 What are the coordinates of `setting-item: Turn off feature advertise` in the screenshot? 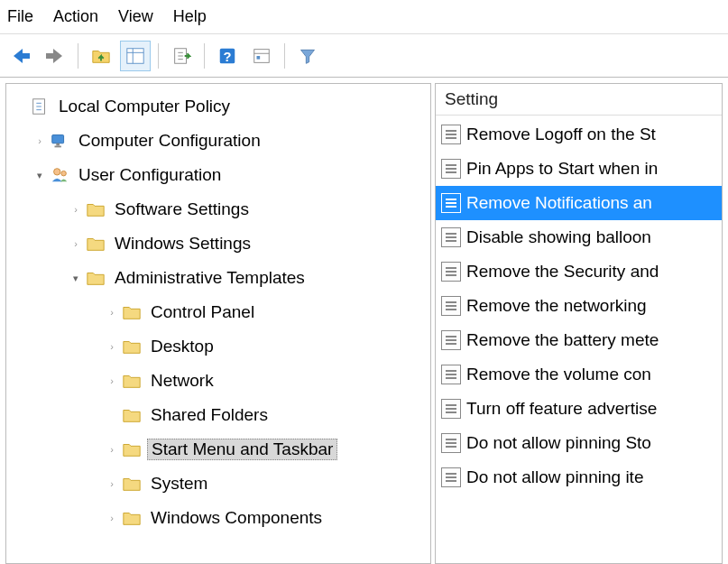 It's located at (579, 409).